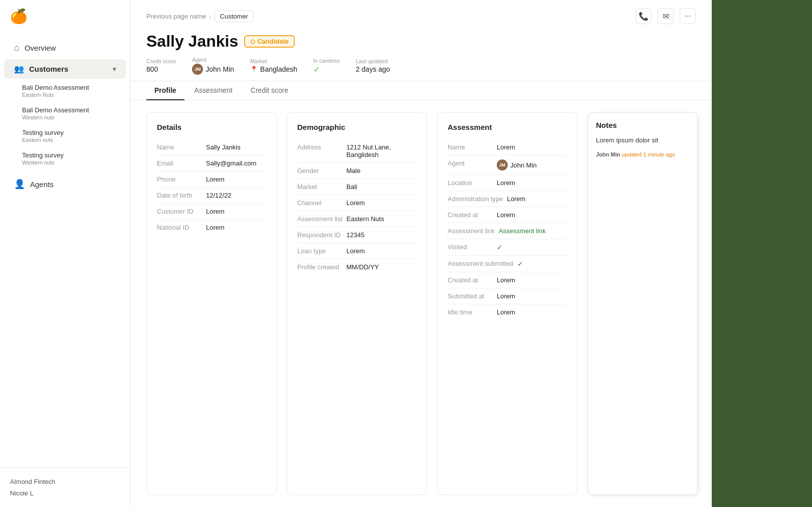 The height and width of the screenshot is (507, 812). What do you see at coordinates (212, 212) in the screenshot?
I see `details-field-customer-id: Customer ID Lorem` at bounding box center [212, 212].